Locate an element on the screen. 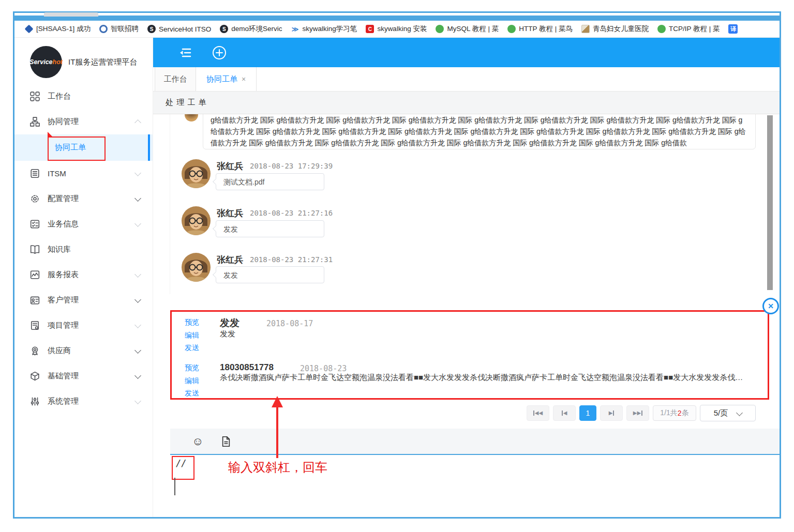 This screenshot has width=794, height=532. sidebar-item-label: 业务信息 is located at coordinates (63, 224).